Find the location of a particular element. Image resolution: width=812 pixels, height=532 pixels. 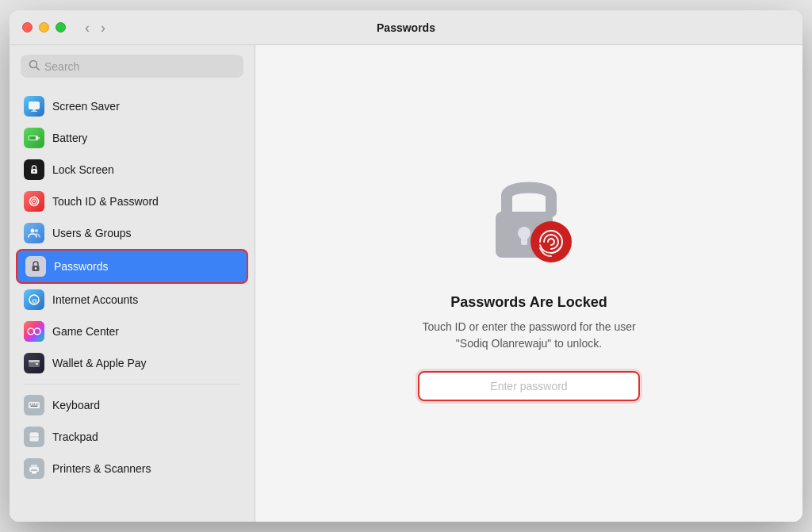

sidebar-label-gamecenter: Game Center is located at coordinates (86, 331).